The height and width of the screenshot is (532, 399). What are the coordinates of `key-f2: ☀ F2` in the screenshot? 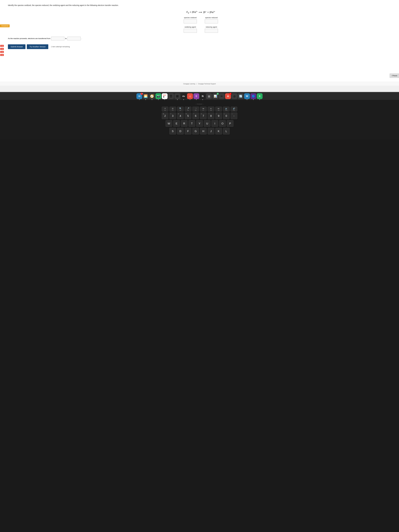 It's located at (165, 109).